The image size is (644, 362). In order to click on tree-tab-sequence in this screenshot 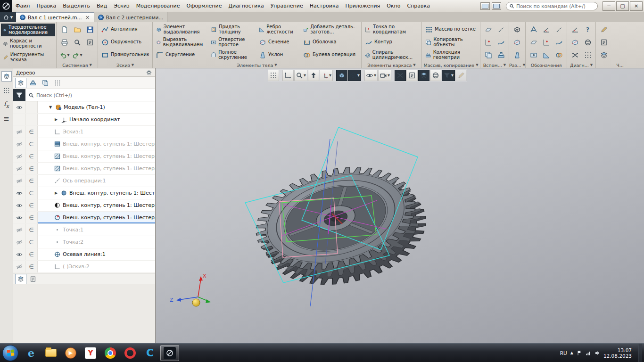, I will do `click(33, 83)`.